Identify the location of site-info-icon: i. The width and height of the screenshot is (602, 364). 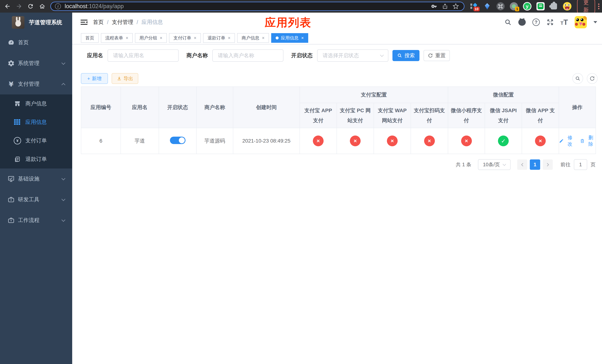
(58, 6).